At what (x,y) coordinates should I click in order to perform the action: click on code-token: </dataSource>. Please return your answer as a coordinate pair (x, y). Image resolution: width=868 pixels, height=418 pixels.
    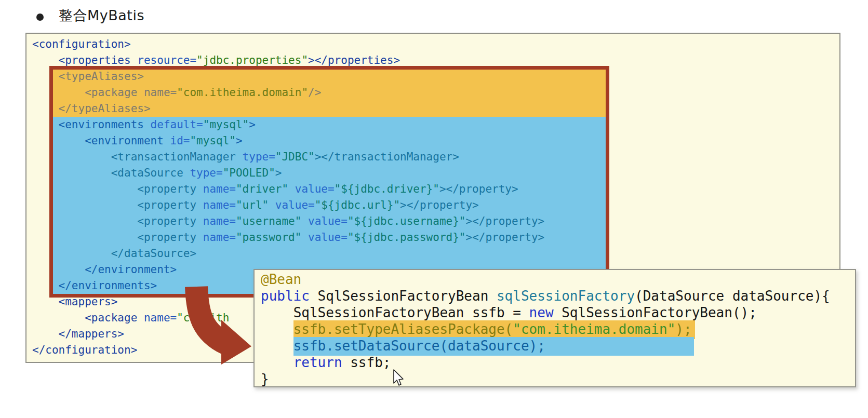
    Looking at the image, I should click on (154, 253).